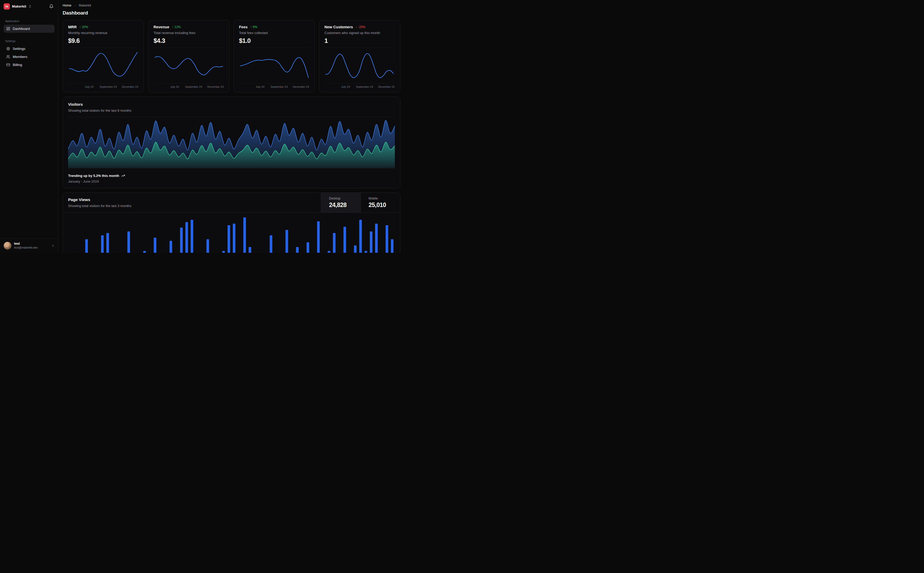 The image size is (924, 573). Describe the element at coordinates (17, 65) in the screenshot. I see `sidebar-item-label: Billing` at that location.